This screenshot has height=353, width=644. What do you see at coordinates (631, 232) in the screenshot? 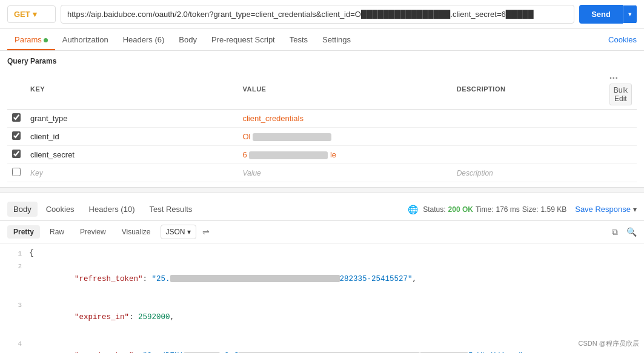
I see `search-icon: 🔍` at bounding box center [631, 232].